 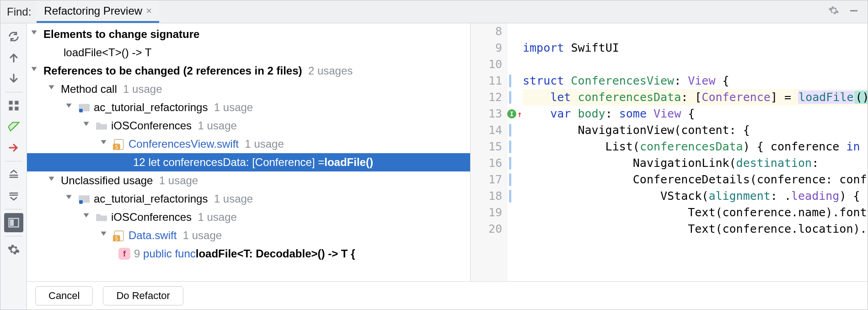 I want to click on code-text: SwiftUI, so click(x=595, y=48).